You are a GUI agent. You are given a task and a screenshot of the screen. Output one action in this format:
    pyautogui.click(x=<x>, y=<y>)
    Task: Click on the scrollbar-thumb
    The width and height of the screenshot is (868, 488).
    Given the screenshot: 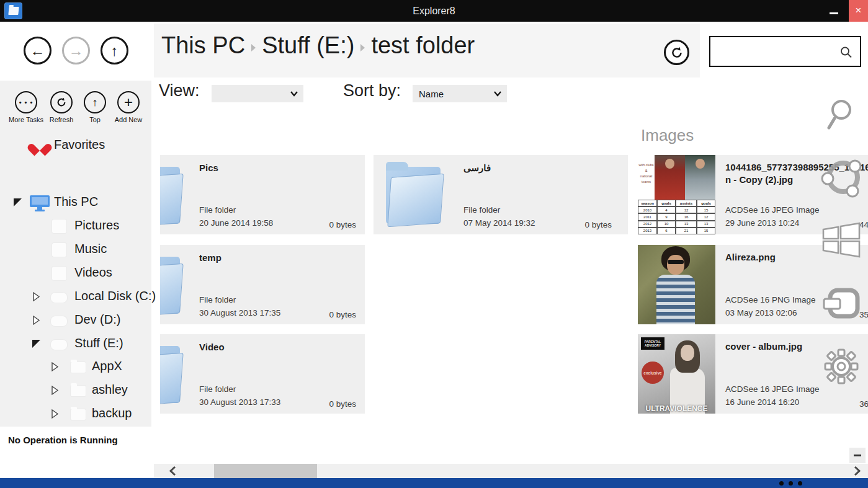 What is the action you would take?
    pyautogui.click(x=266, y=471)
    